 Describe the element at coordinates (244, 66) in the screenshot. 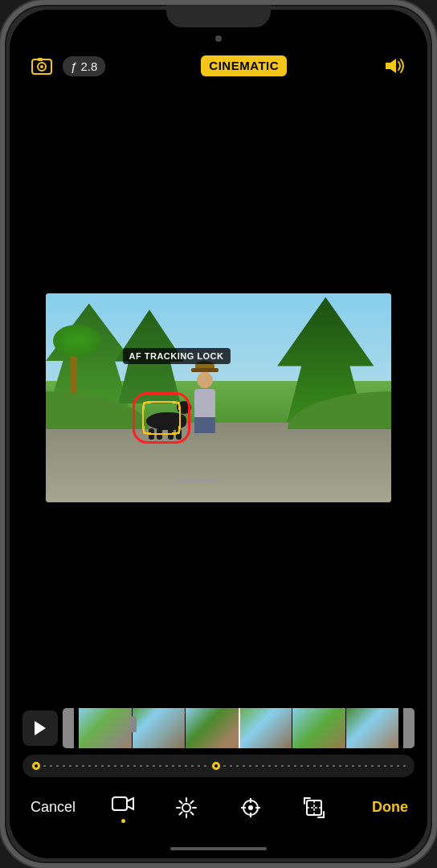

I see `cinematic-badge: CINEMATIC` at that location.